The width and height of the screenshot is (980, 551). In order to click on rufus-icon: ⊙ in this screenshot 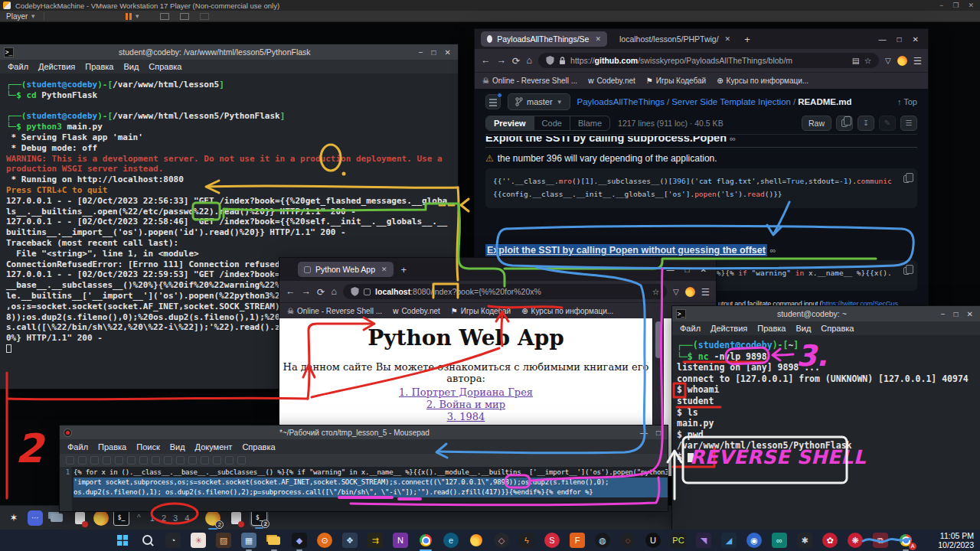, I will do `click(325, 540)`.